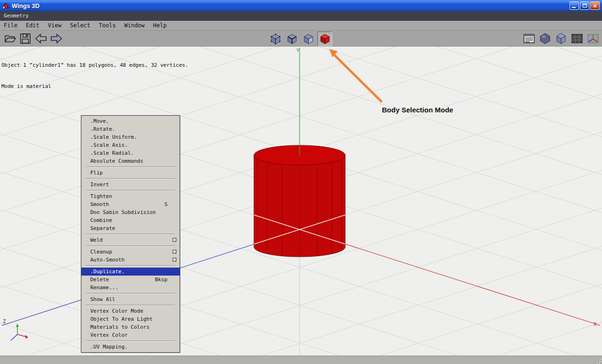 The image size is (602, 364). What do you see at coordinates (80, 25) in the screenshot?
I see `menu-select: Select` at bounding box center [80, 25].